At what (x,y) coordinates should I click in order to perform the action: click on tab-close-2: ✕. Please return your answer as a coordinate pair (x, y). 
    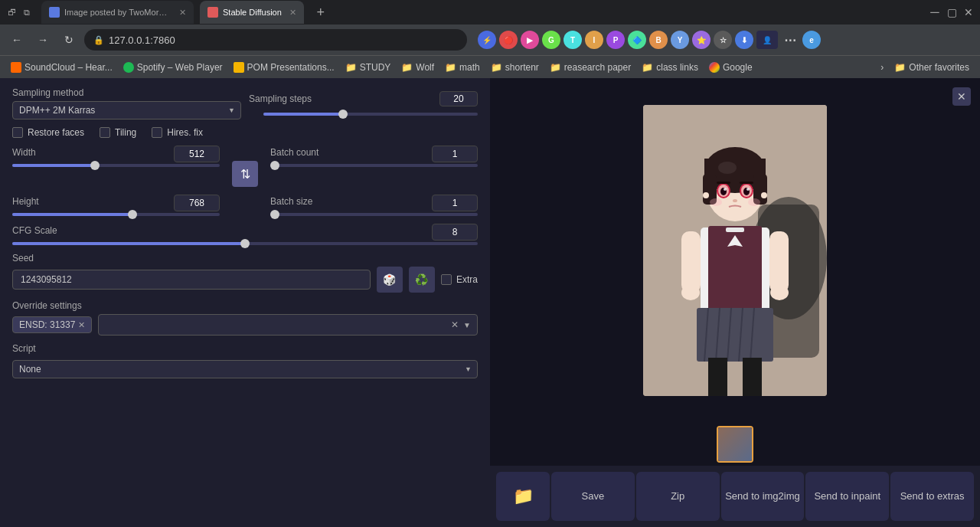
    Looking at the image, I should click on (292, 12).